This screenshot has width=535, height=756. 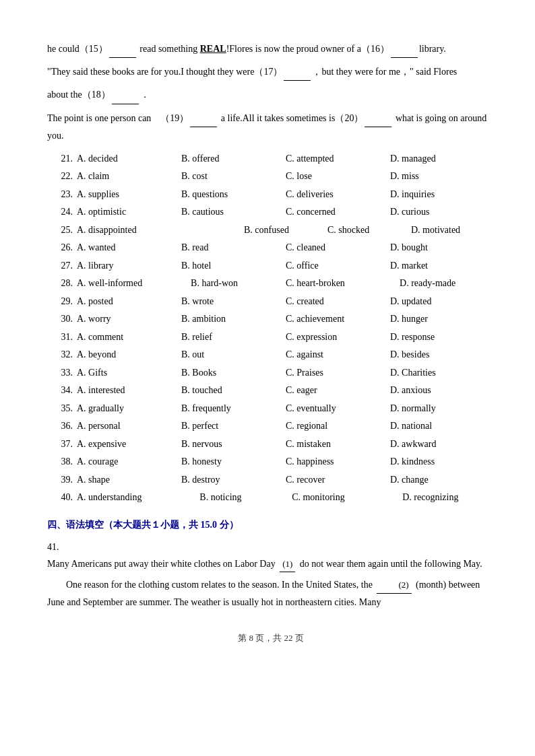 I want to click on q22-num: 22., so click(x=60, y=176).